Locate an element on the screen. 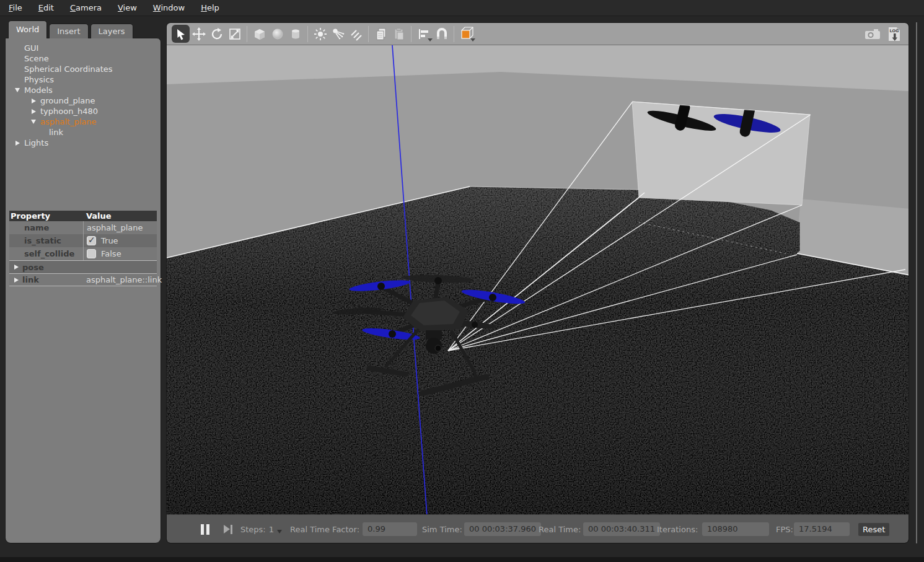  menu-bar: File Edit Camera View Window Help is located at coordinates (462, 8).